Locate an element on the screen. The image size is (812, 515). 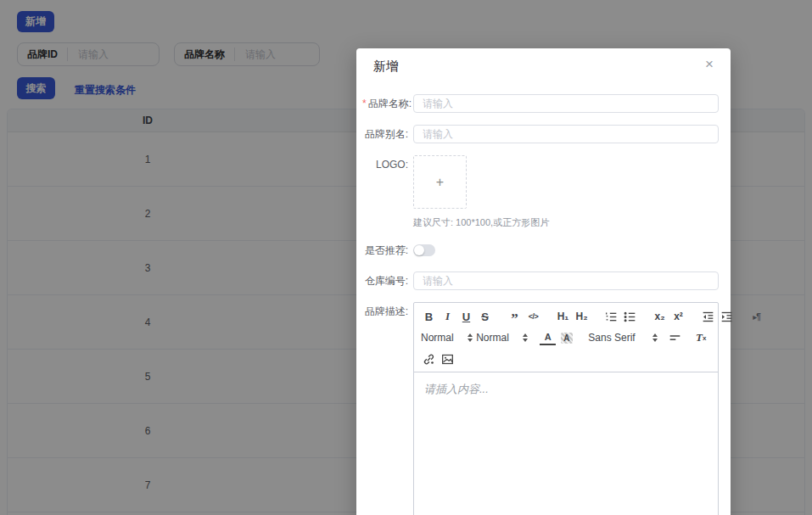
warehouse-label: 仓库编号: is located at coordinates (385, 281).